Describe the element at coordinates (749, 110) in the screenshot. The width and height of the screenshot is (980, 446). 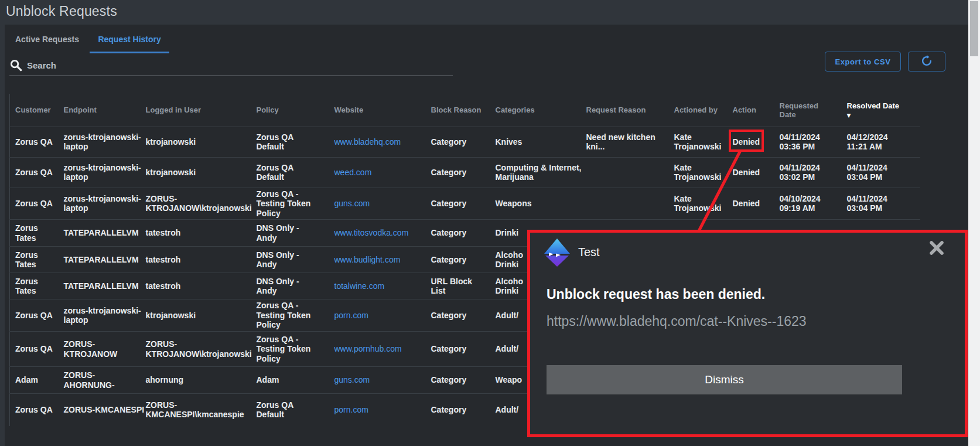
I see `column-header: Action` at that location.